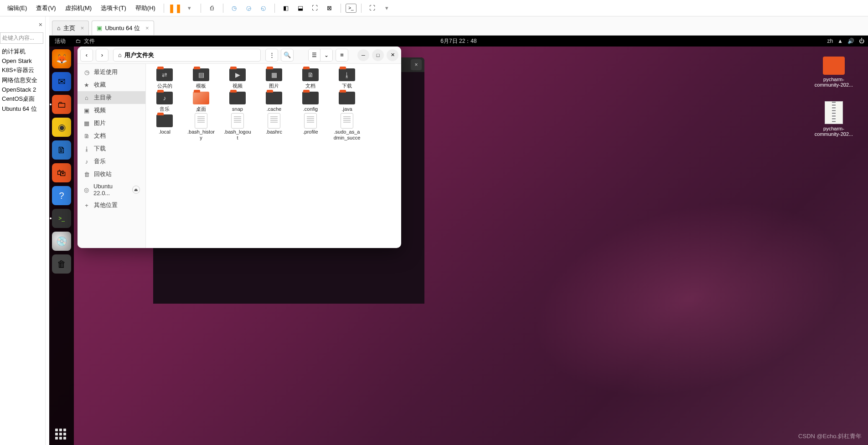 The width and height of the screenshot is (868, 445). Describe the element at coordinates (23, 70) in the screenshot. I see `vm-item: K8S+容器云` at that location.